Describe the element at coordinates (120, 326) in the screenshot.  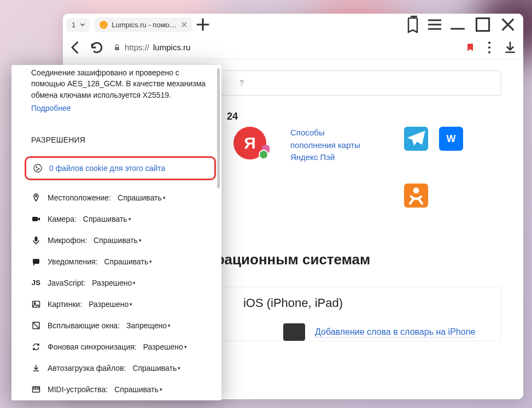
I see `permission-row: Всплывающие окнаЗапрещено▾` at that location.